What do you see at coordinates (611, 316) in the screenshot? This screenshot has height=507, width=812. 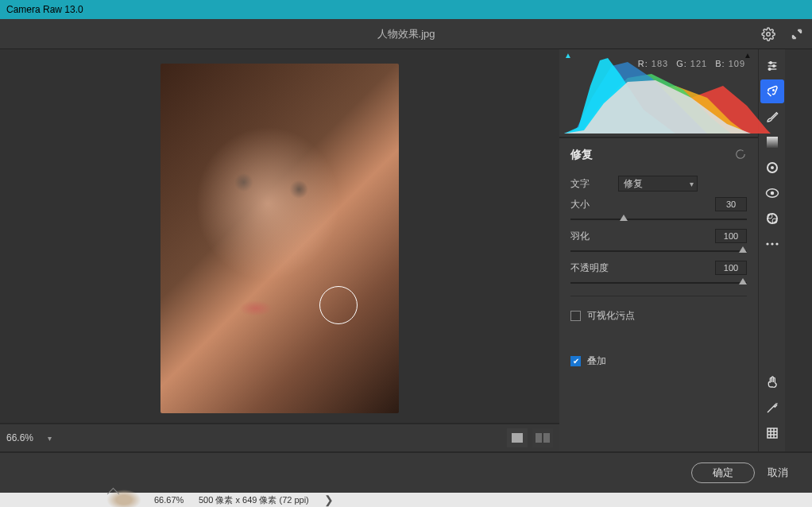 I see `visualize-label: 可视化污点` at bounding box center [611, 316].